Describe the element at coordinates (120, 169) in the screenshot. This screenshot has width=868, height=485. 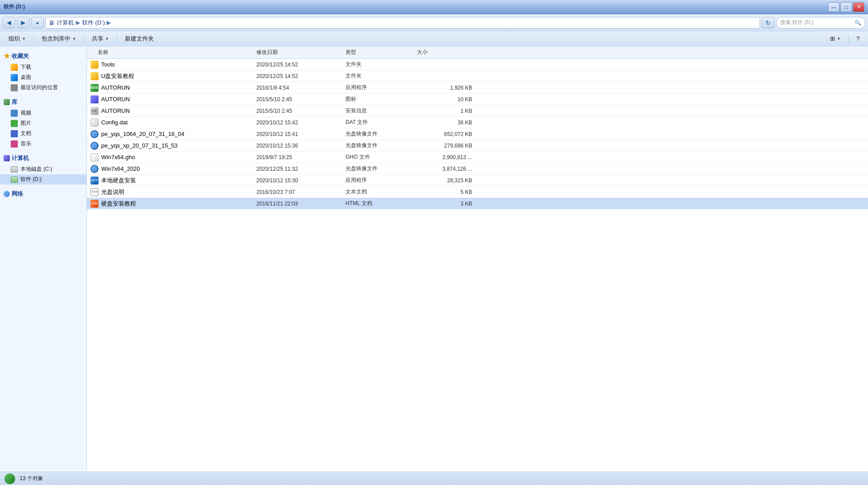
I see `file-name: Win7x64_2020` at that location.